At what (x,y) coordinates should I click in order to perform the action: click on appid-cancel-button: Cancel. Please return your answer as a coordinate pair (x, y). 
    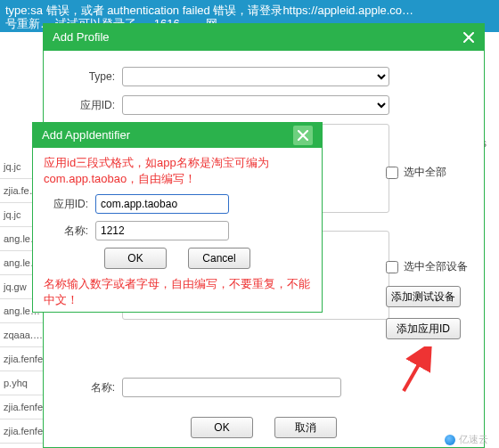
    Looking at the image, I should click on (219, 258).